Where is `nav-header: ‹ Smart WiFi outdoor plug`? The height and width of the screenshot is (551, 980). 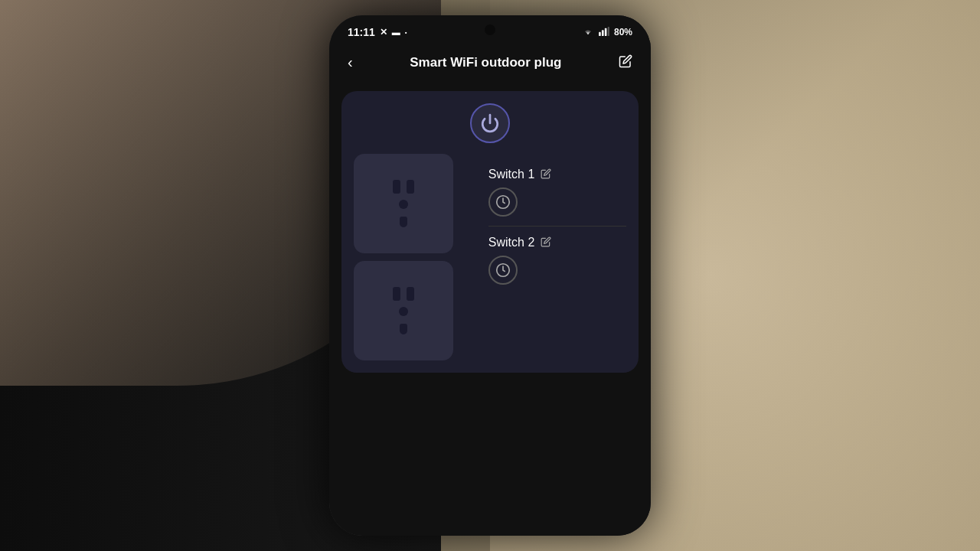
nav-header: ‹ Smart WiFi outdoor plug is located at coordinates (490, 64).